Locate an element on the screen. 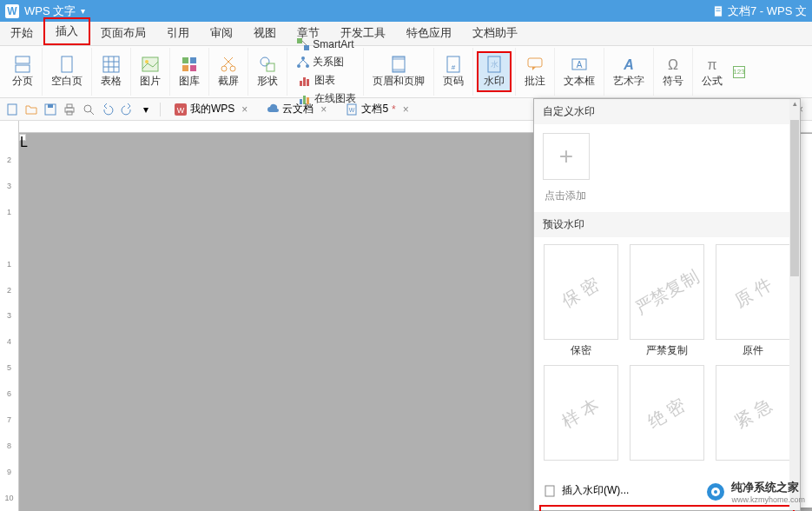  print-preview-icon is located at coordinates (89, 110).